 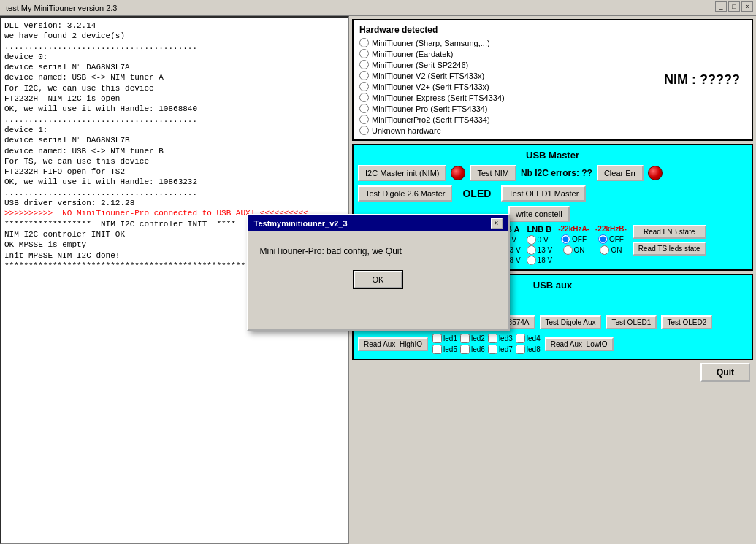 I want to click on dialog-ok-btn: OK, so click(x=378, y=280).